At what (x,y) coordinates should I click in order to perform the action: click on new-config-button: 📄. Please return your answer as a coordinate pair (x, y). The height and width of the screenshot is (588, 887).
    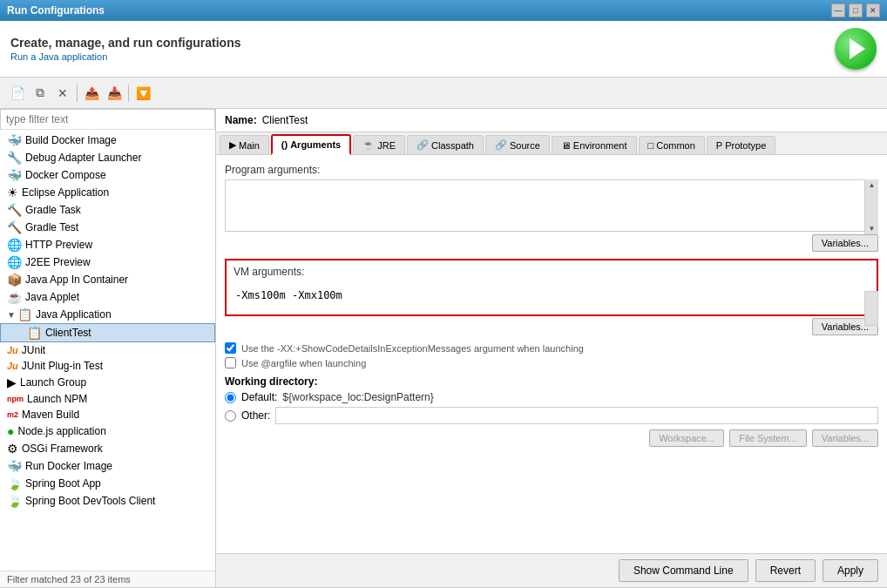
    Looking at the image, I should click on (17, 93).